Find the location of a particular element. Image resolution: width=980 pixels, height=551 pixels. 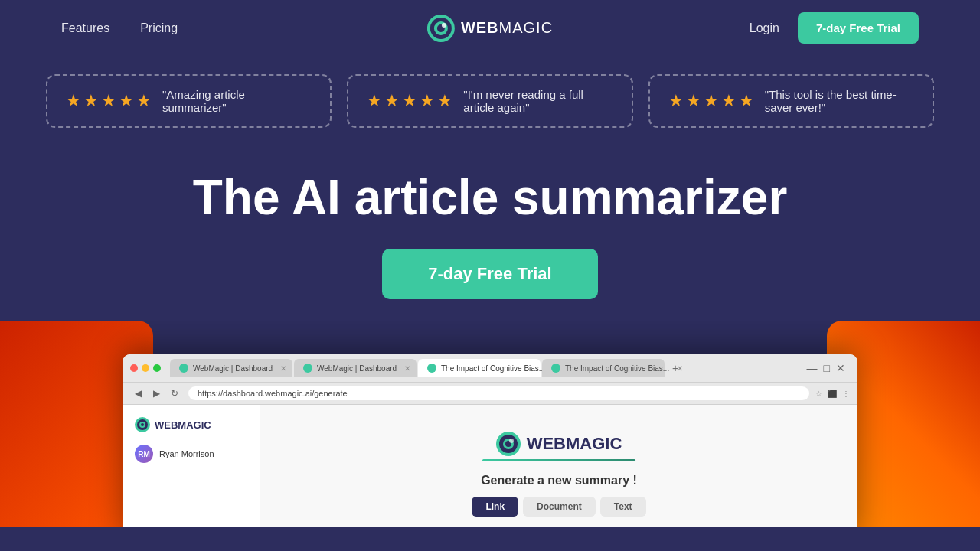

close-dot is located at coordinates (134, 368).